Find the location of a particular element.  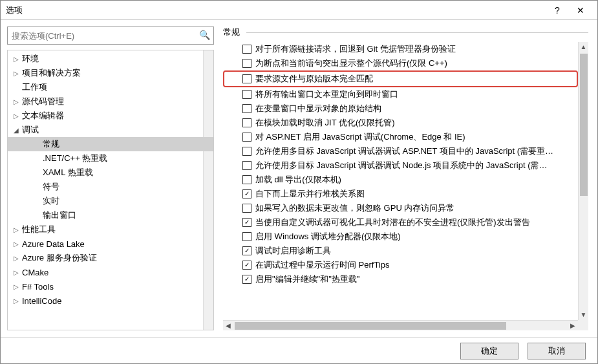

option-row: 加载 dll 导出(仅限本机) is located at coordinates (401, 180).